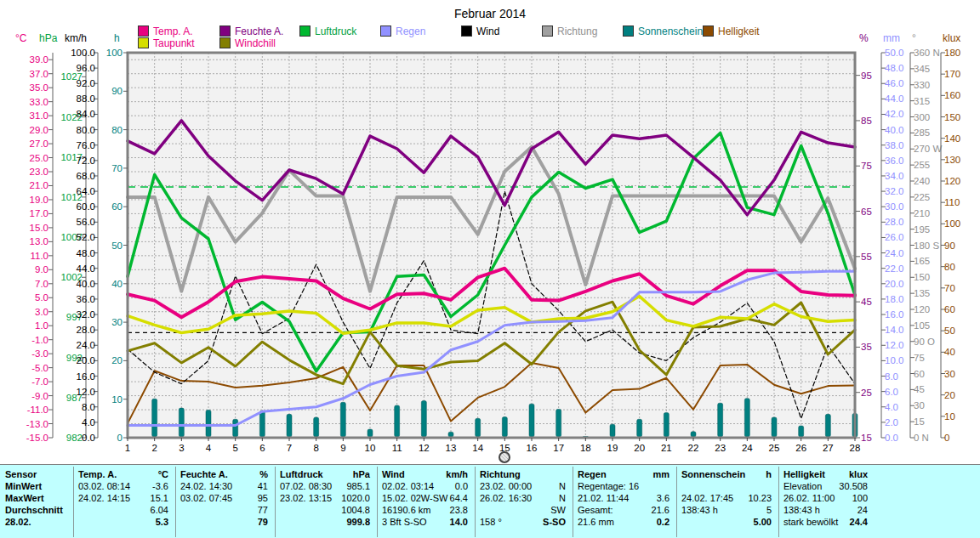 The height and width of the screenshot is (538, 980). I want to click on svg-text: 21, so click(667, 448).